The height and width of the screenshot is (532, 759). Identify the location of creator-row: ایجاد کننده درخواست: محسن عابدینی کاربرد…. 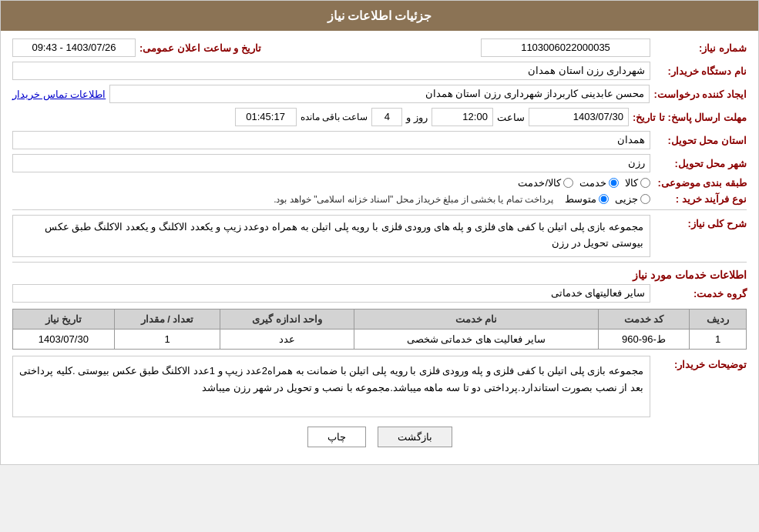
(379, 94).